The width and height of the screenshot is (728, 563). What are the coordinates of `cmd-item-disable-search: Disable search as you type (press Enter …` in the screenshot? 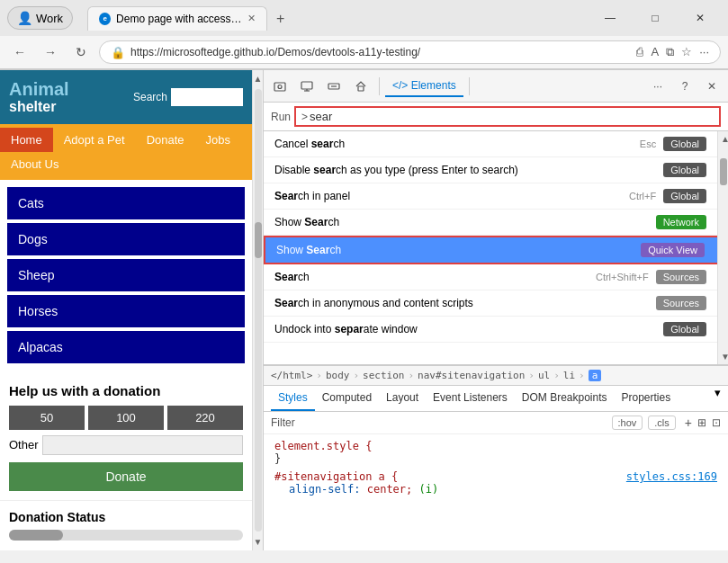 It's located at (496, 171).